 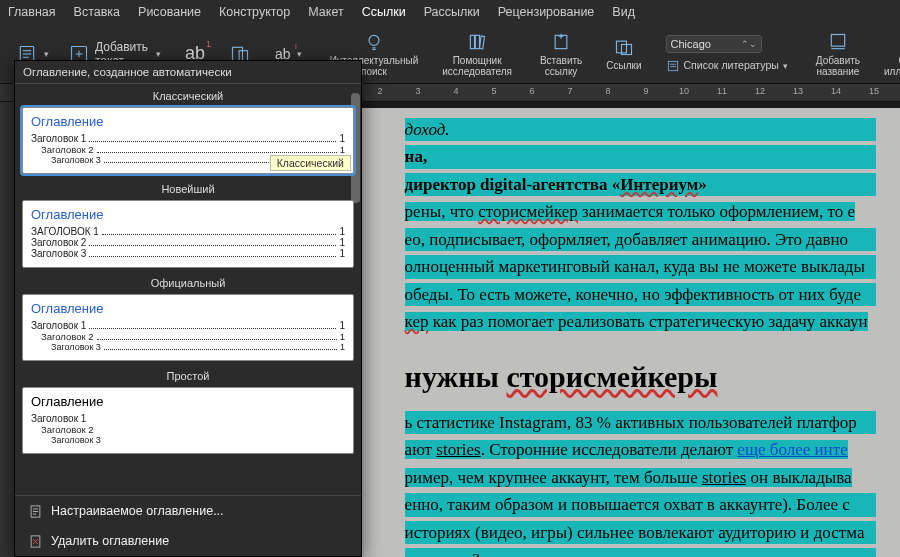 I want to click on custom-toc-button: Настраиваемое оглавление..., so click(x=188, y=511).